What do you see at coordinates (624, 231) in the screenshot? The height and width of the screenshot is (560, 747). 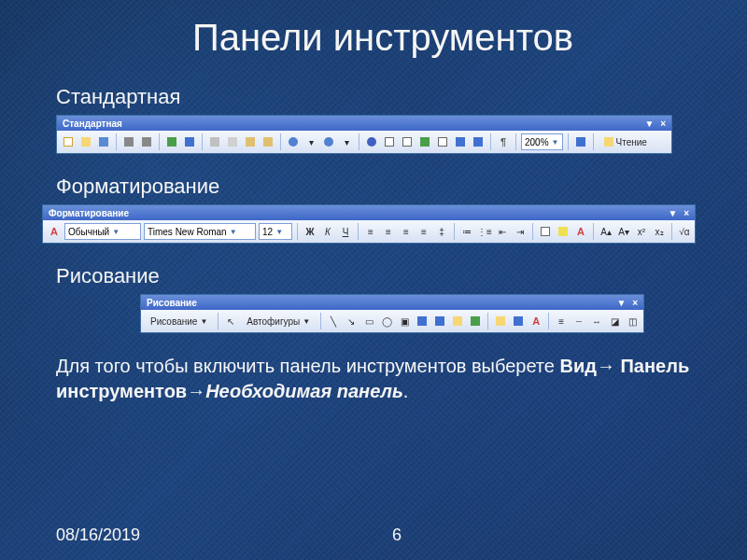 I see `shrink-font-icon: A▾` at bounding box center [624, 231].